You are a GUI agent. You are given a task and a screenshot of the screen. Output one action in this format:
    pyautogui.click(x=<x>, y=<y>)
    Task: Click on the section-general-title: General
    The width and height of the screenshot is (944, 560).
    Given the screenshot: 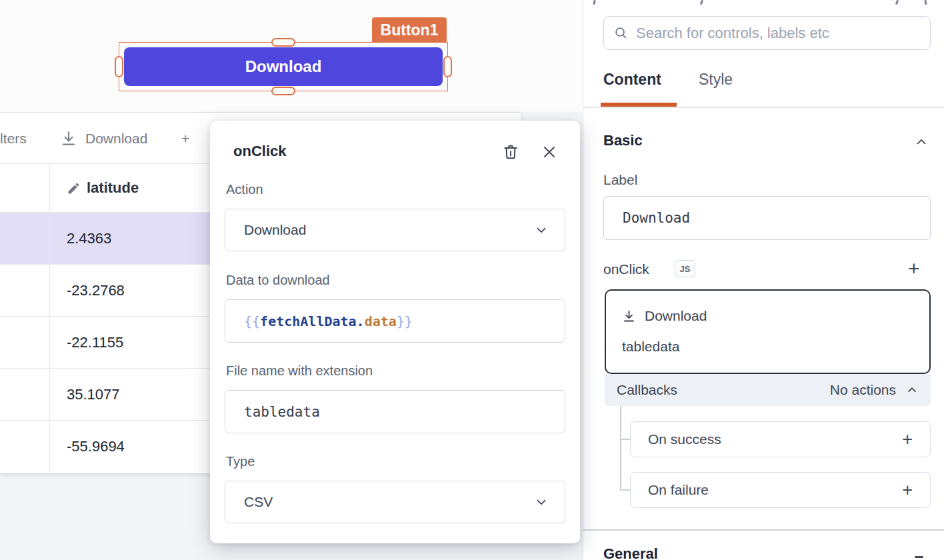 What is the action you would take?
    pyautogui.click(x=631, y=553)
    